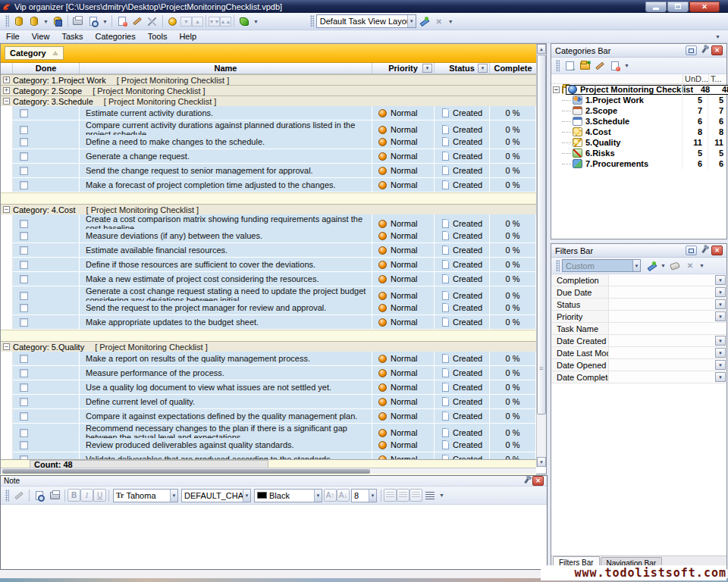  Describe the element at coordinates (174, 496) in the screenshot. I see `font-dropdown: ▼` at that location.